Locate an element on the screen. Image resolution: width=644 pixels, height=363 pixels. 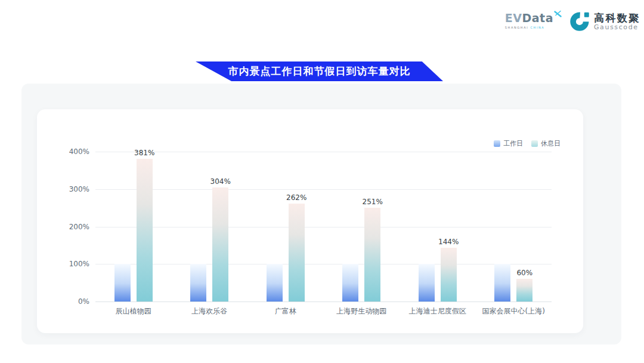
bar-group: 304%上海欢乐谷 is located at coordinates (210, 227).